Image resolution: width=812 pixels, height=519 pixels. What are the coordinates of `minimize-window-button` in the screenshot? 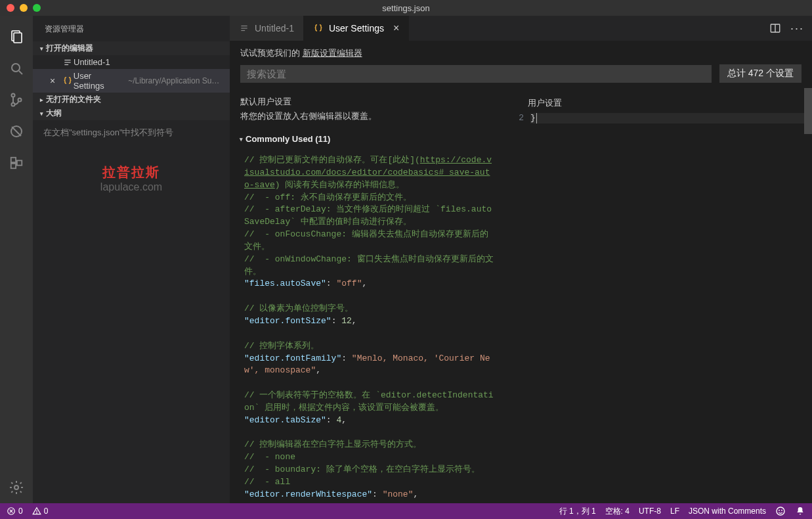 It's located at (24, 8).